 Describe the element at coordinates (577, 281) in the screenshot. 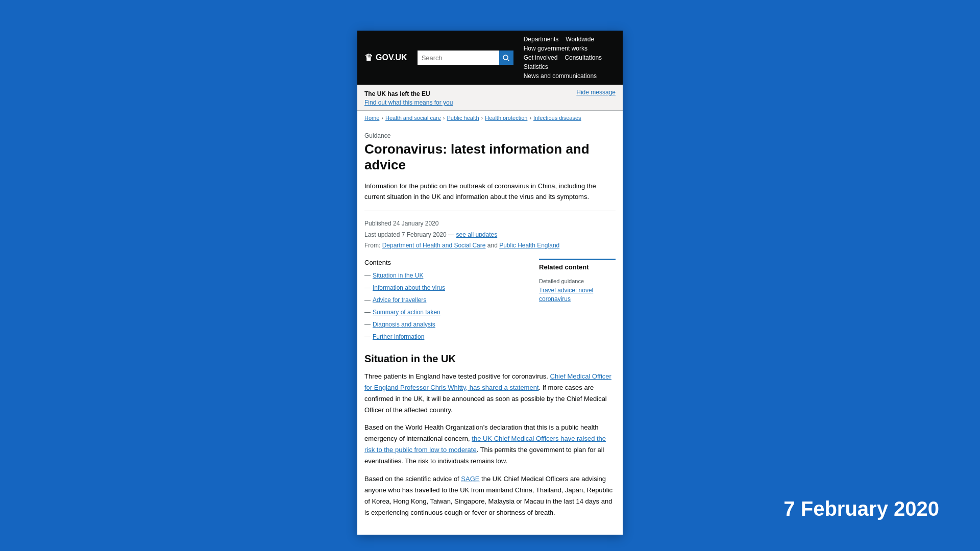

I see `related-detail-label: Detailed guidance` at that location.